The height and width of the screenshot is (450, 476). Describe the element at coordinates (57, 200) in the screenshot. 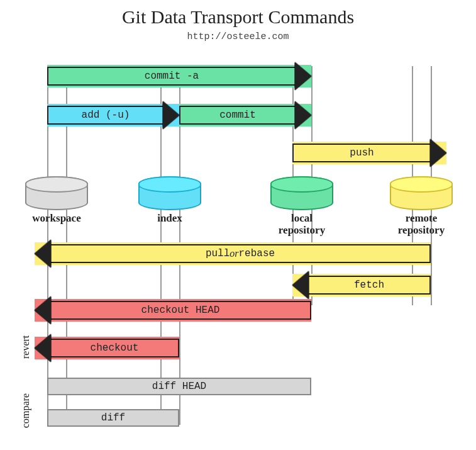

I see `location-workspace: workspace` at that location.